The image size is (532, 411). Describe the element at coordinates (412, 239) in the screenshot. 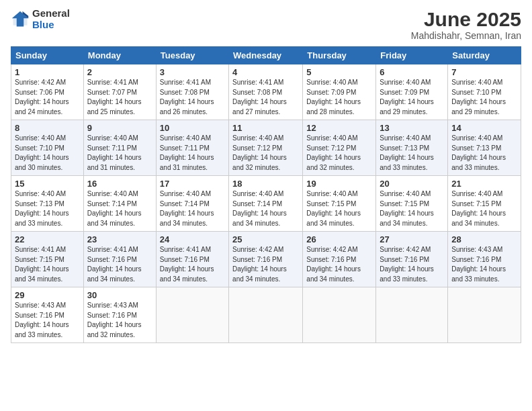

I see `day-number: 27` at that location.